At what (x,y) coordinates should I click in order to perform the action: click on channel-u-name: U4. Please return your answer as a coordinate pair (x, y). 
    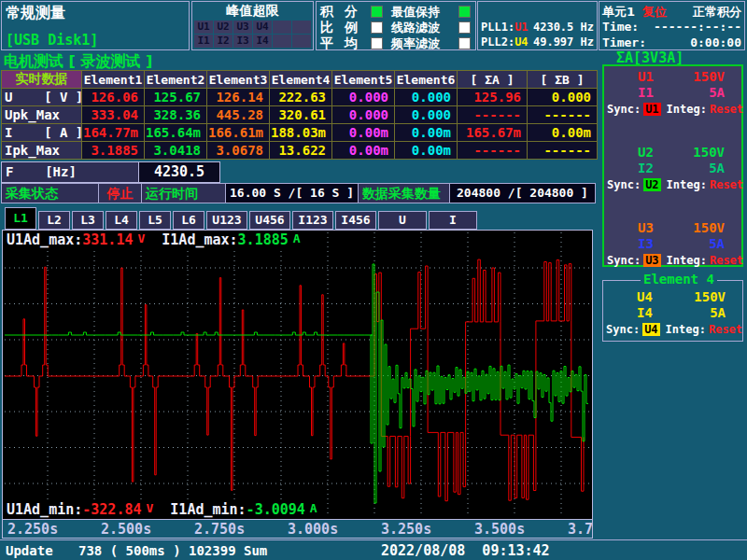
    Looking at the image, I should click on (644, 297).